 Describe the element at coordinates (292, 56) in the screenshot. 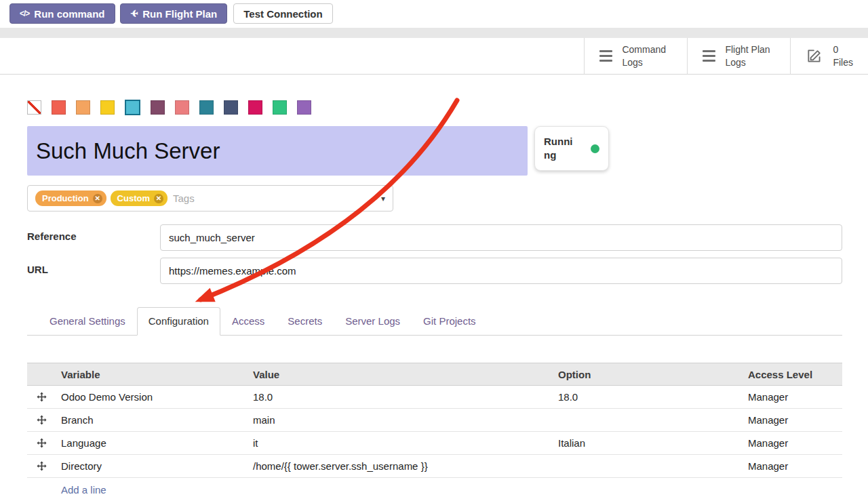

I see `header-spacer` at that location.